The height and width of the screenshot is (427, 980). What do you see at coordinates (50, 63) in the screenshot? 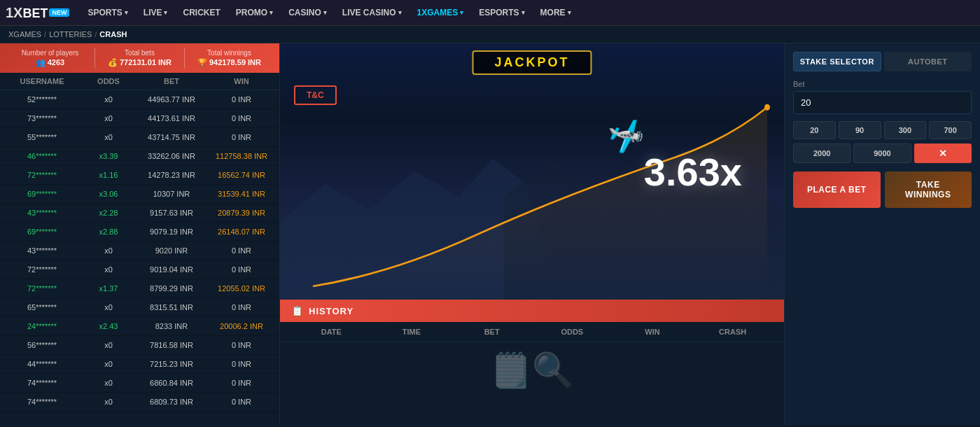
I see `players-value: 👥4263` at bounding box center [50, 63].